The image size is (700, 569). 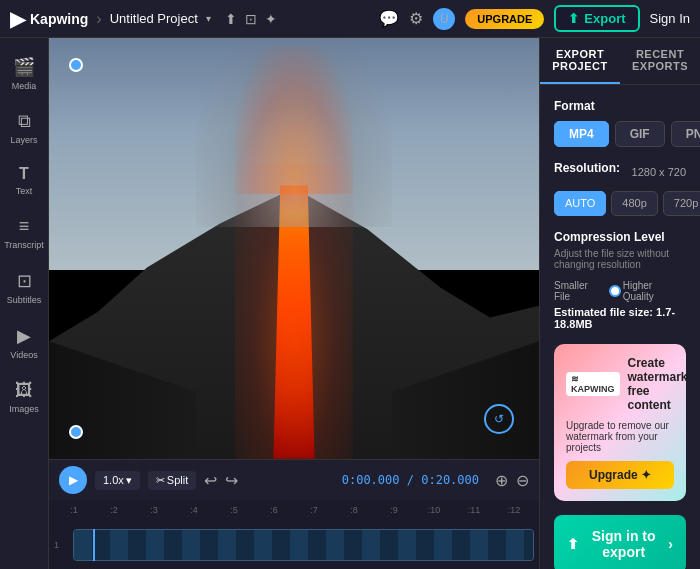 I want to click on monitor-icon: ⊡, so click(x=251, y=19).